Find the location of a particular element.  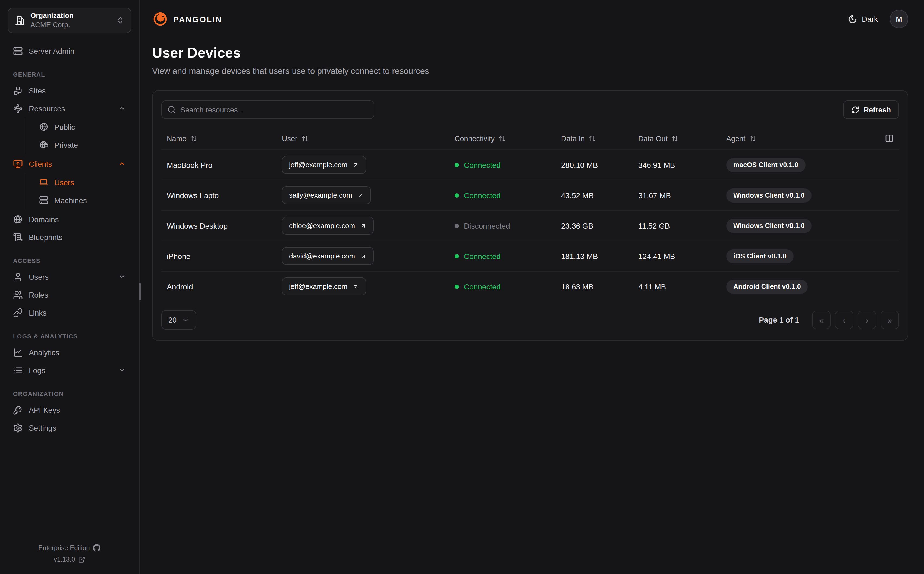

page-subtitle: View and manage devices that users use t… is located at coordinates (530, 71).